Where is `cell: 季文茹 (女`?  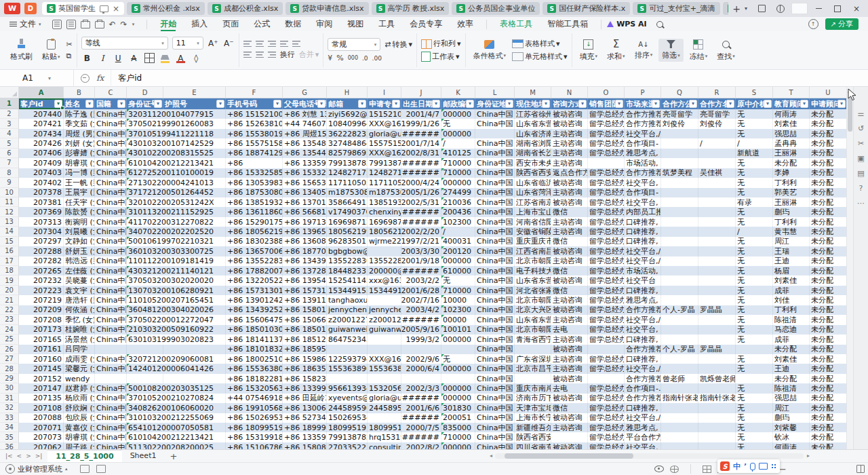 cell: 季文茹 (女 is located at coordinates (79, 124).